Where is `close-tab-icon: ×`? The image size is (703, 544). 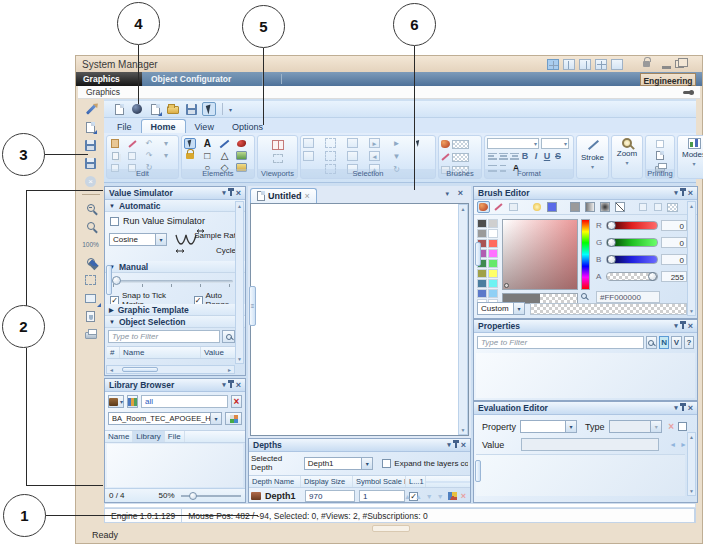 close-tab-icon: × is located at coordinates (308, 196).